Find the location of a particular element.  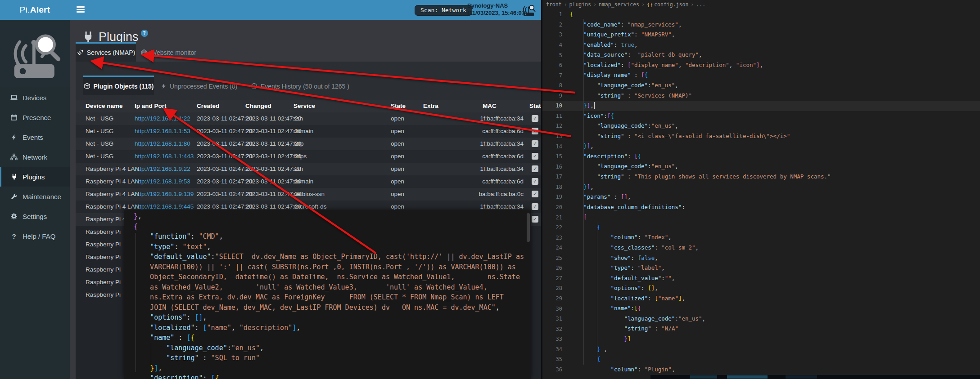

column-header-ip-and-port: Ip and Port is located at coordinates (150, 106).